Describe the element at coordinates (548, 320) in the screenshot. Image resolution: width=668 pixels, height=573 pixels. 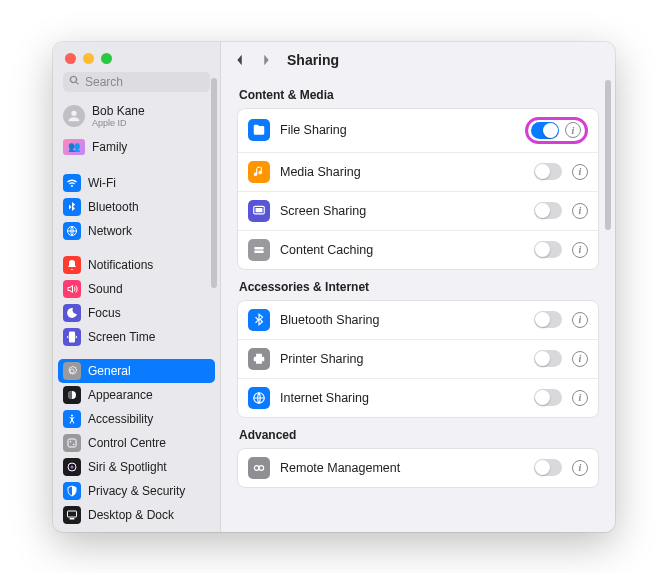
I see `toggle-bluetooth-sharing` at that location.